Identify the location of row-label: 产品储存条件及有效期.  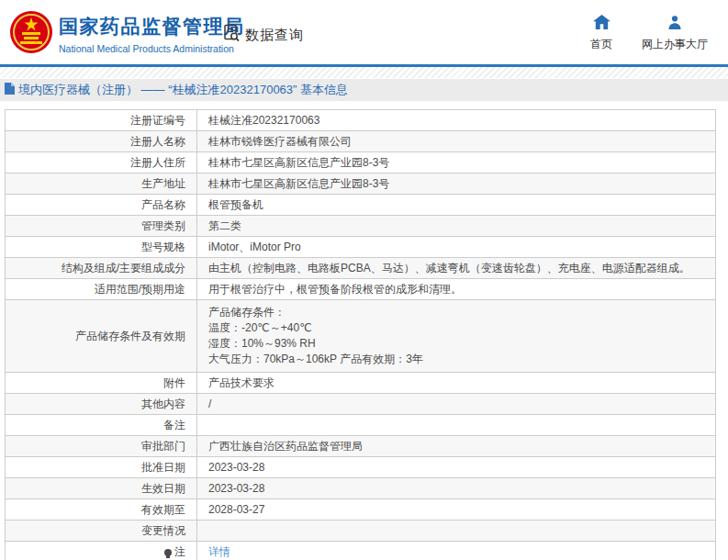
(101, 336).